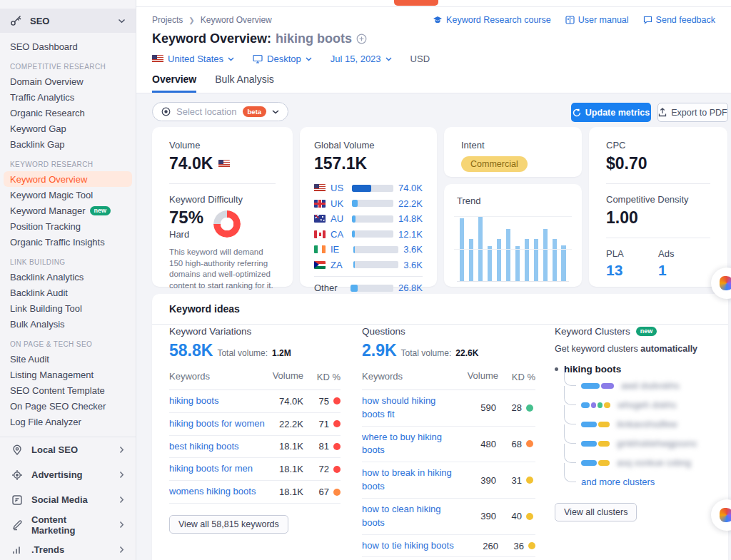 This screenshot has height=560, width=731. Describe the element at coordinates (416, 3) in the screenshot. I see `search-button-fragment` at that location.